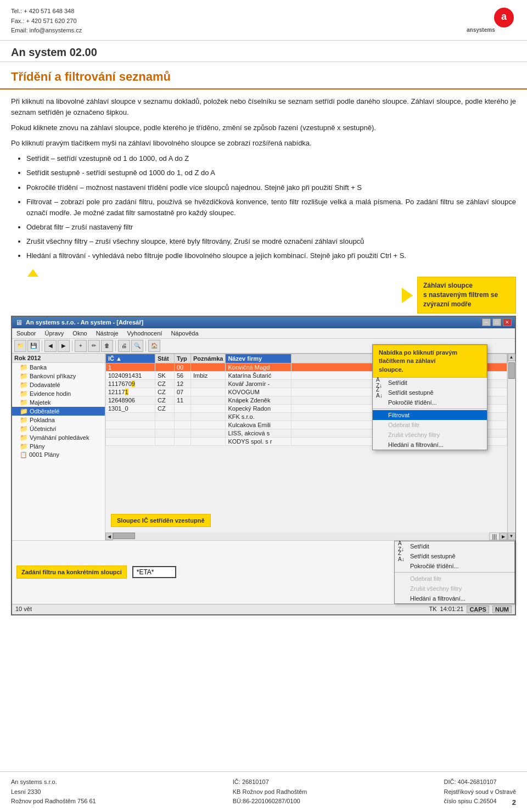 Image resolution: width=527 pixels, height=812 pixels. I want to click on toolbar-btn-1: 📁, so click(20, 346).